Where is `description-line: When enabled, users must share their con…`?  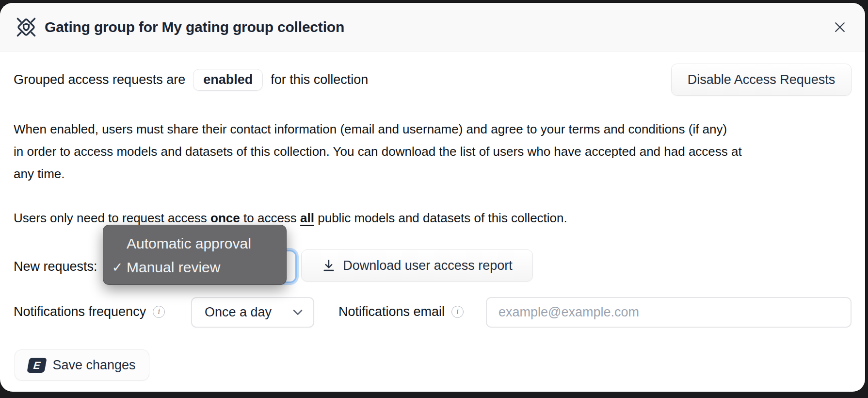 description-line: When enabled, users must share their con… is located at coordinates (435, 129).